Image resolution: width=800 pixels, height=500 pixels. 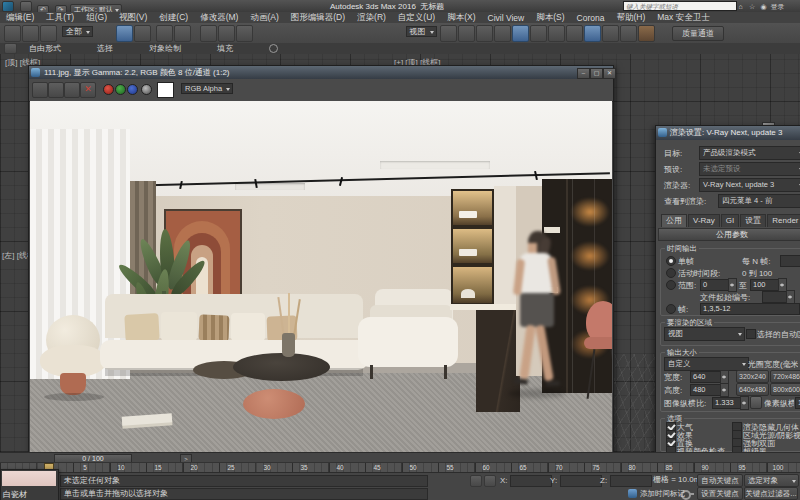 What do you see at coordinates (133, 18) in the screenshot?
I see `menu-views: 视图(V)` at bounding box center [133, 18].